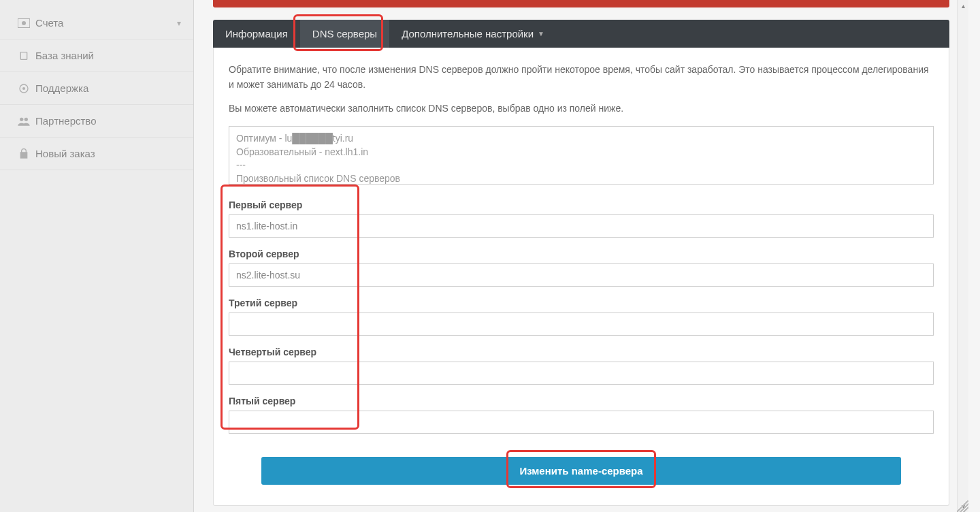 The width and height of the screenshot is (980, 512). I want to click on select-option: Произвольный список DNS серверов, so click(581, 178).